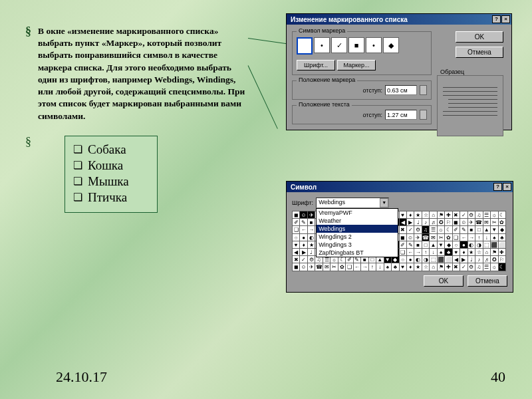 Image resolution: width=532 pixels, height=399 pixels. Describe the element at coordinates (357, 237) in the screenshot. I see `dropdown-item: Wingdings 2` at that location.